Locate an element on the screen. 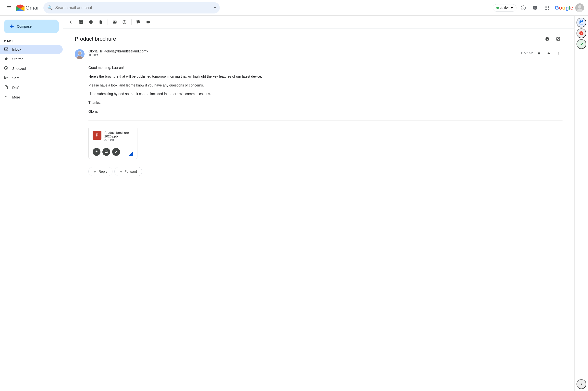 The image size is (588, 391). more-options-button is located at coordinates (158, 22).